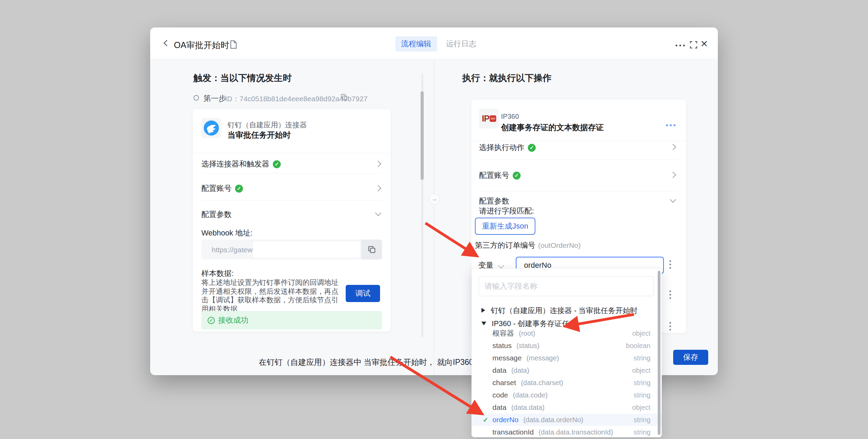 The height and width of the screenshot is (439, 868). What do you see at coordinates (502, 346) in the screenshot?
I see `field-name: status` at bounding box center [502, 346].